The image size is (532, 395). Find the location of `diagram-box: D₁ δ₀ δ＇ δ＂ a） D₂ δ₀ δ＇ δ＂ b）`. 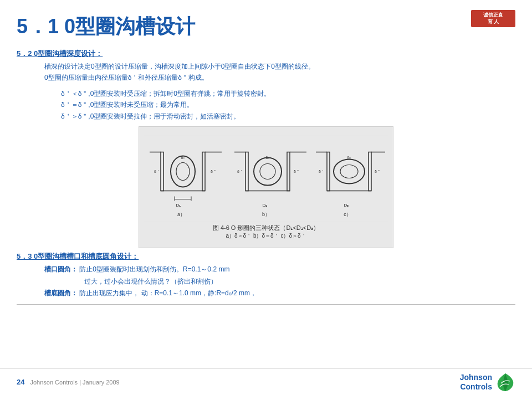

diagram-box: D₁ δ₀ δ＇ δ＂ a） D₂ δ₀ δ＇ δ＂ b） is located at coordinates (266, 187).